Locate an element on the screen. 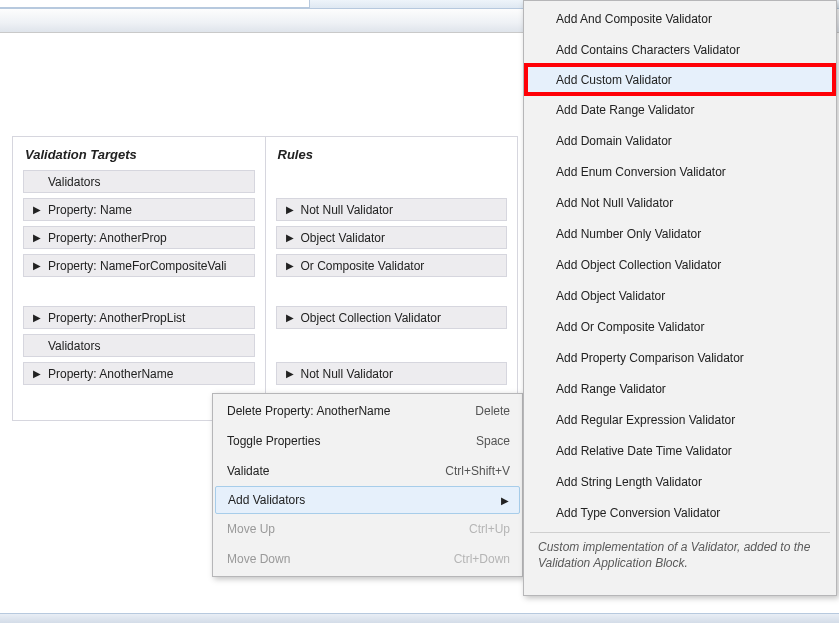  rules-column: Rules ▶ Not Null Validator ▶ Object Vali… is located at coordinates (392, 278).